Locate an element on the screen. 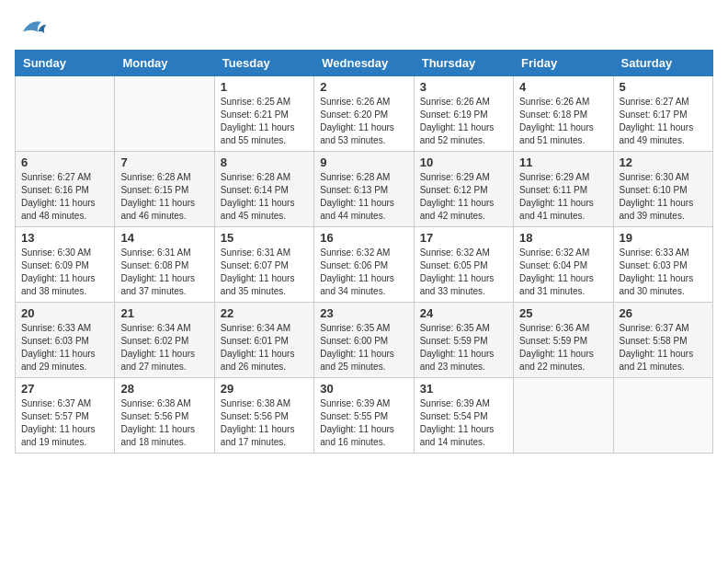 Image resolution: width=728 pixels, height=563 pixels. calendar-week-row: 1Sunrise: 6:25 AM Sunset: 6:21 PM Daylig… is located at coordinates (364, 114).